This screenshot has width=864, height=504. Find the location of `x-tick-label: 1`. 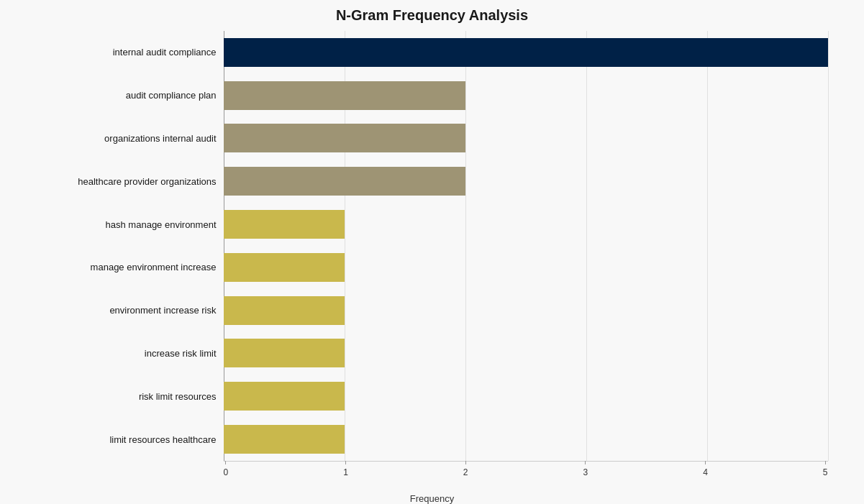

x-tick-label: 1 is located at coordinates (345, 472).